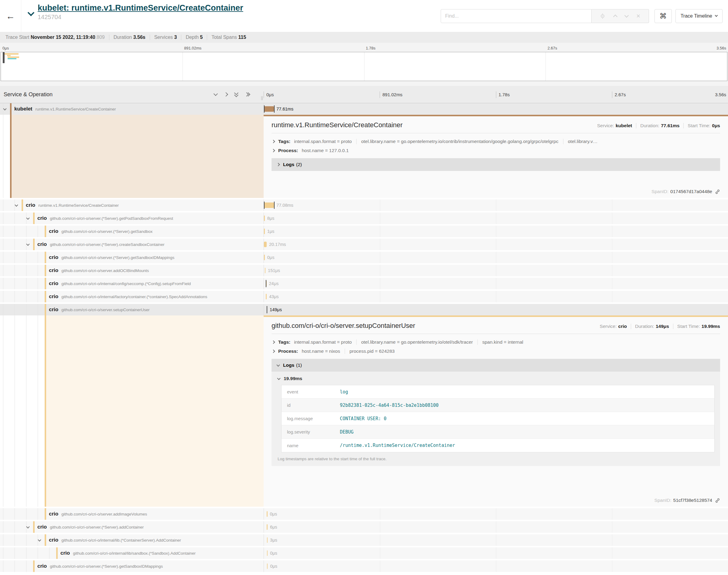 This screenshot has width=728, height=575. Describe the element at coordinates (496, 218) in the screenshot. I see `span-timeline-cell: 8μs` at that location.